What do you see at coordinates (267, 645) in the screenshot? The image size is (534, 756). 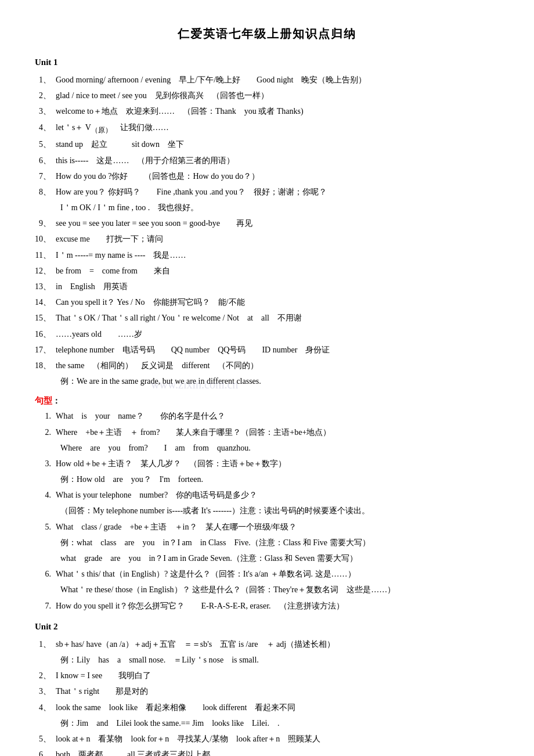 I see `list-item: 1、 sb＋has/ have（an /a）＋adj＋五官 ＝＝sb's 五官 …` at bounding box center [267, 645].